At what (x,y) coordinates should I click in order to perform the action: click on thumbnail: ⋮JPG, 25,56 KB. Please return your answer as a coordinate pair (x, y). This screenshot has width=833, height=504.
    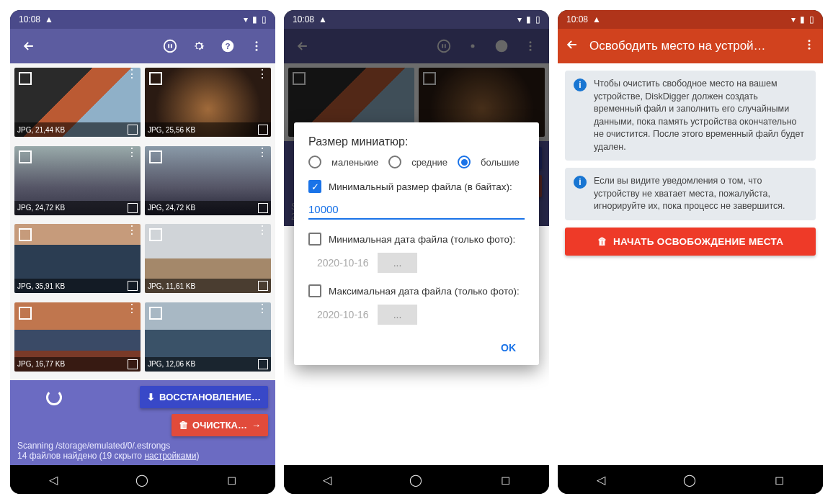
    Looking at the image, I should click on (208, 102).